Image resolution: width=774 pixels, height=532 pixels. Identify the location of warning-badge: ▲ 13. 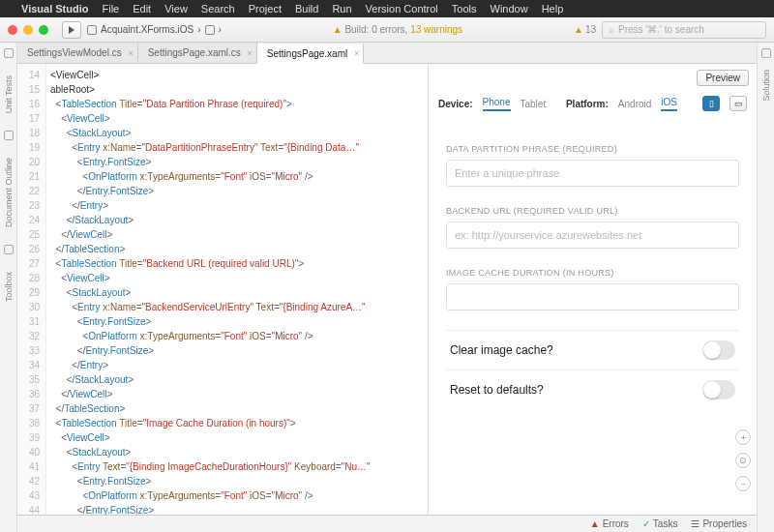
(584, 29).